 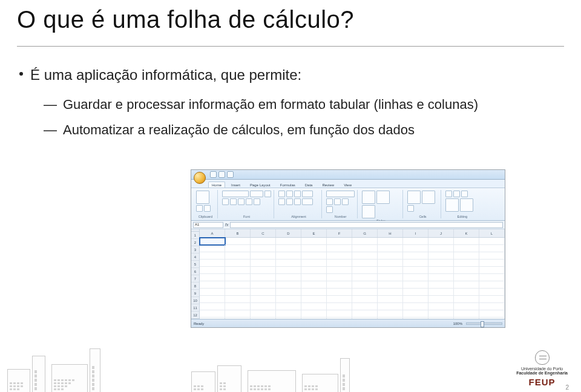 What do you see at coordinates (230, 174) in the screenshot?
I see `qat-redo-icon` at bounding box center [230, 174].